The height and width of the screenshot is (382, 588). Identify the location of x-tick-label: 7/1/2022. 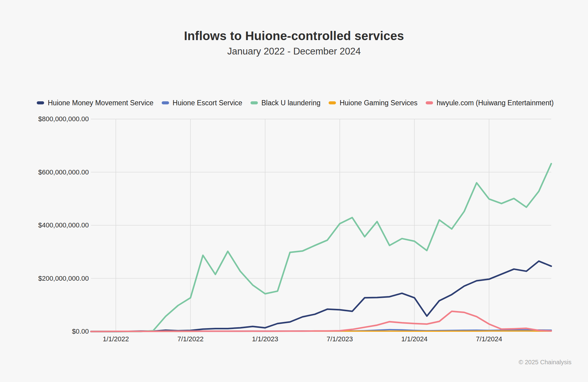
(190, 339).